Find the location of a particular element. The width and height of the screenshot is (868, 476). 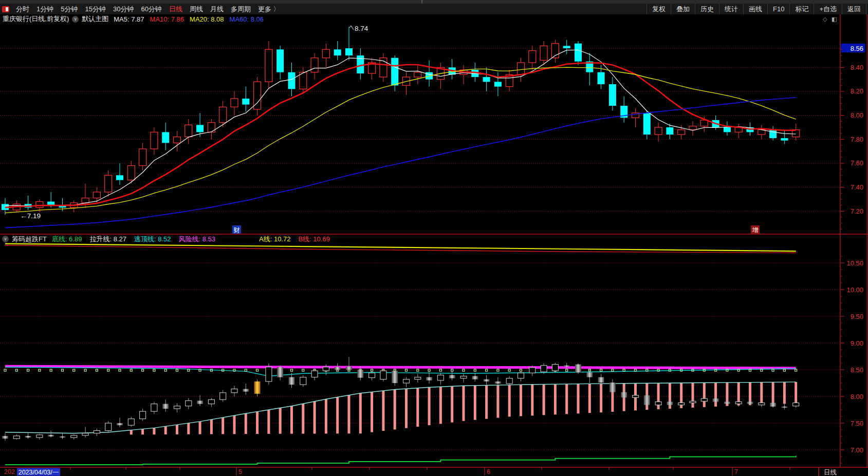

indicator-header: ∨ 筹码超跌FT 底线: 6.89拉升线: 8.27逃顶线: 8.52风险线: … is located at coordinates (170, 239).